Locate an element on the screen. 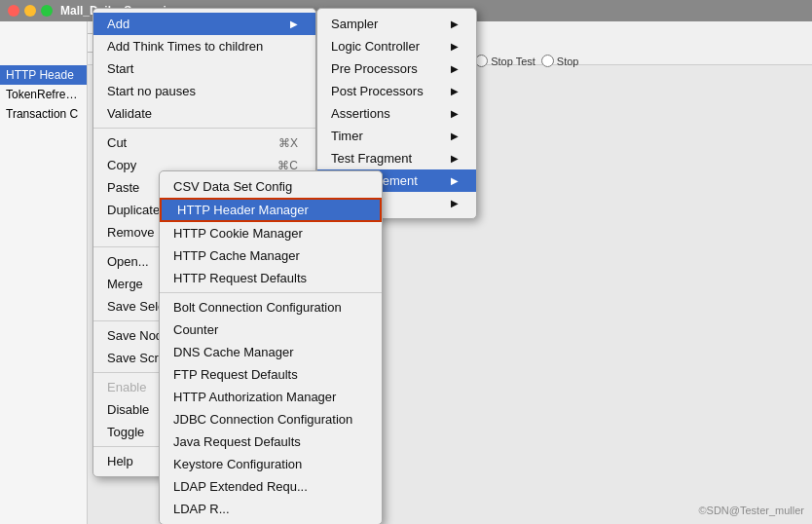 Image resolution: width=812 pixels, height=524 pixels. menu-item-cut-label: Cut is located at coordinates (117, 142).